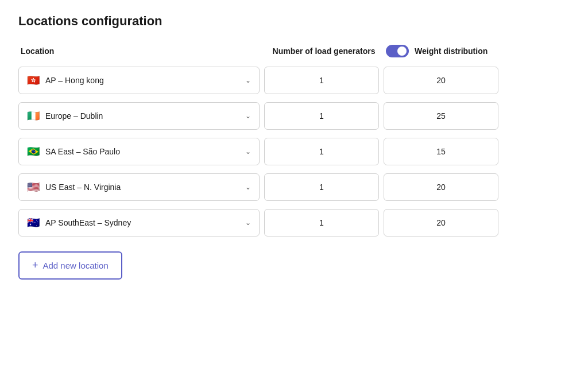 Image resolution: width=588 pixels, height=380 pixels. I want to click on location-label-row-hk: AP – Hong kong, so click(75, 80).